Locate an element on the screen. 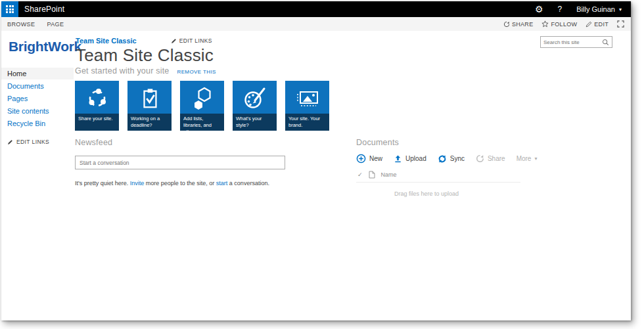 This screenshot has width=644, height=329. tile-working-on-deadline: Working on a deadline? is located at coordinates (150, 106).